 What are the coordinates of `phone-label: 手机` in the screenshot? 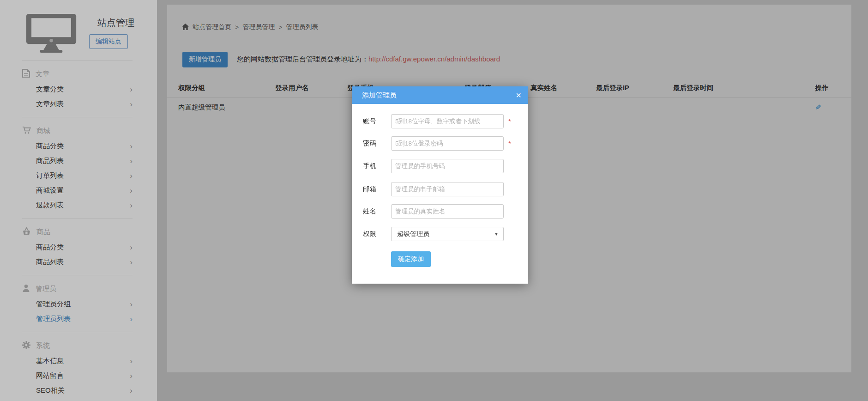 It's located at (377, 166).